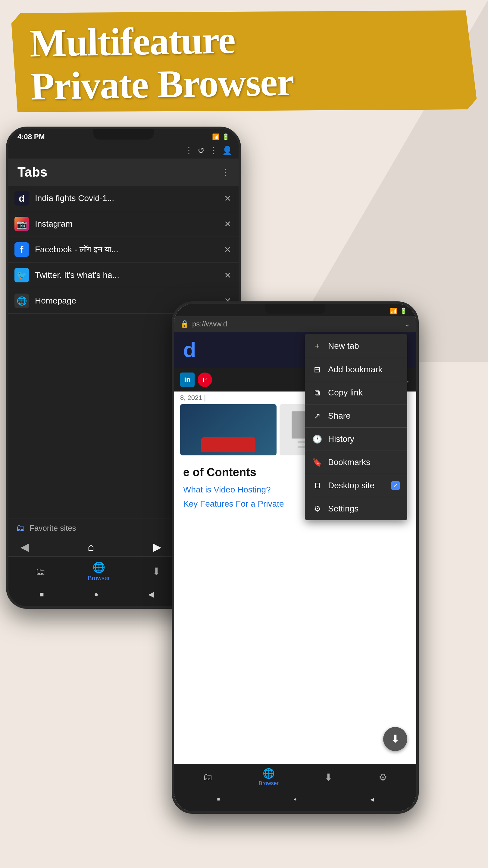 The height and width of the screenshot is (868, 488). I want to click on header-banner: Multifeature Private Browser, so click(244, 61).